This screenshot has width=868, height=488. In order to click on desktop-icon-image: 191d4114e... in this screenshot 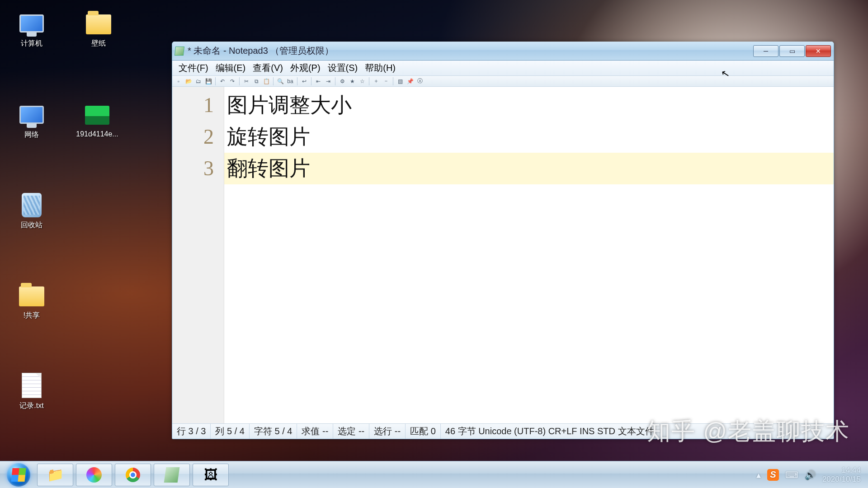, I will do `click(97, 119)`.